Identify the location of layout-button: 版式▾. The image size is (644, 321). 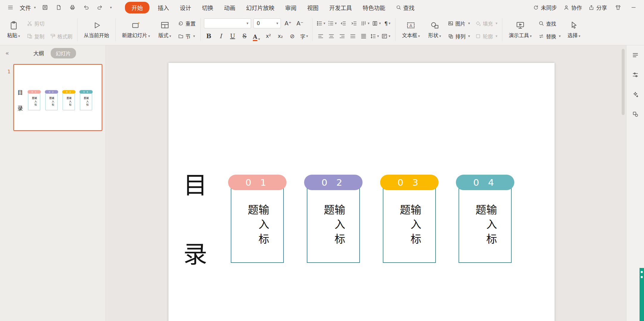
(165, 30).